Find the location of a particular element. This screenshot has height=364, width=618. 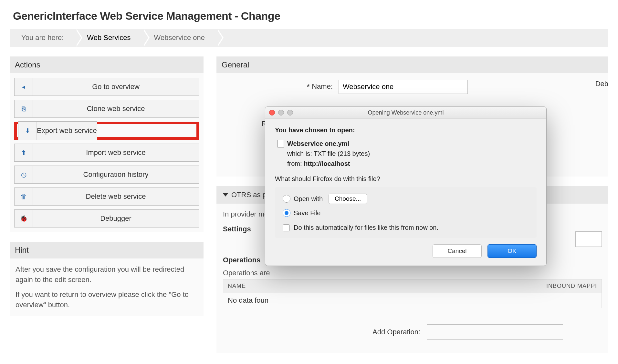

radio-unchecked-icon is located at coordinates (287, 199).